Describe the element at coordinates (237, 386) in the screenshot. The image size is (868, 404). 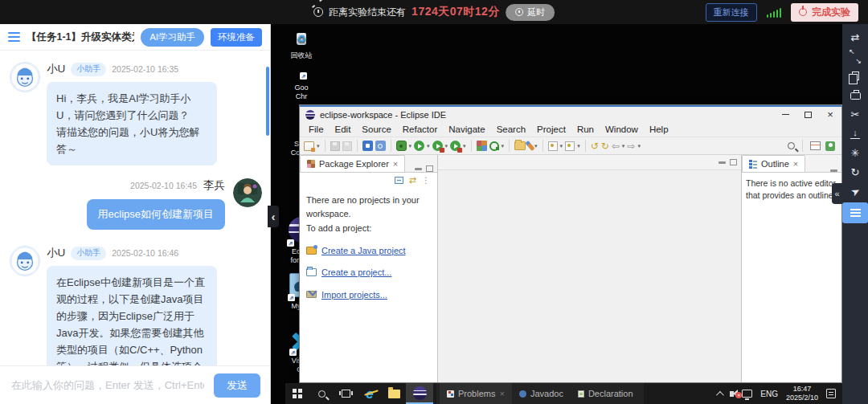
I see `send-button: 发送` at that location.